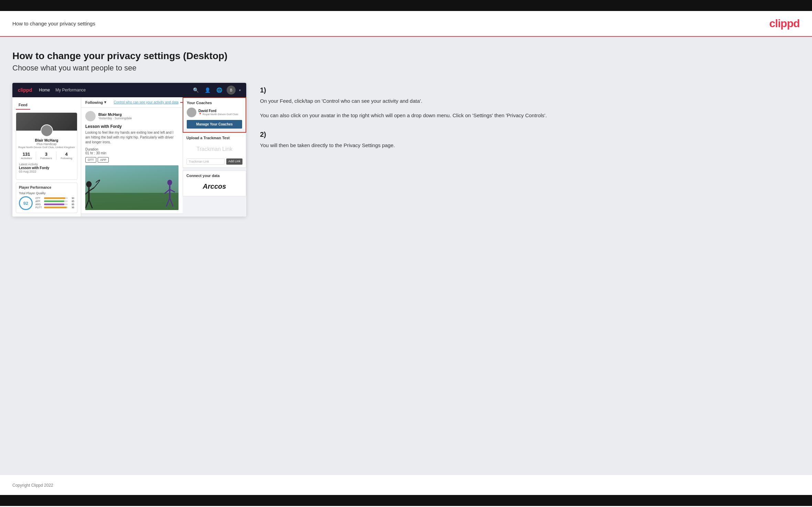  What do you see at coordinates (39, 204) in the screenshot?
I see `arg-label: ARG` at bounding box center [39, 204].